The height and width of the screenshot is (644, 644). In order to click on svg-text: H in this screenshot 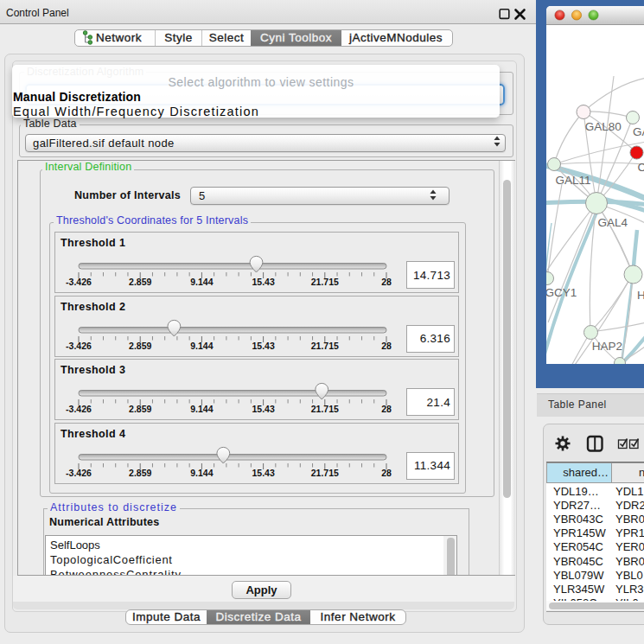, I will do `click(641, 296)`.